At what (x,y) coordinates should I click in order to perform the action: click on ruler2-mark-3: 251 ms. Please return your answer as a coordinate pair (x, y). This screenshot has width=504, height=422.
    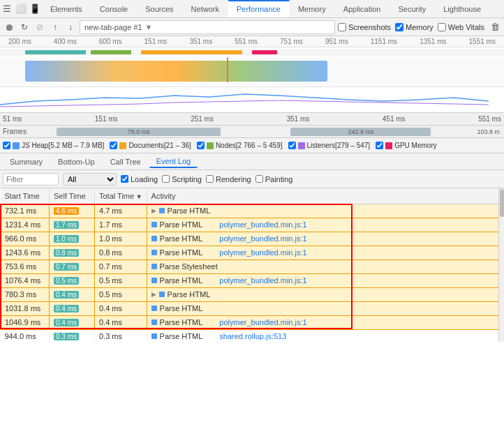
    Looking at the image, I should click on (202, 119).